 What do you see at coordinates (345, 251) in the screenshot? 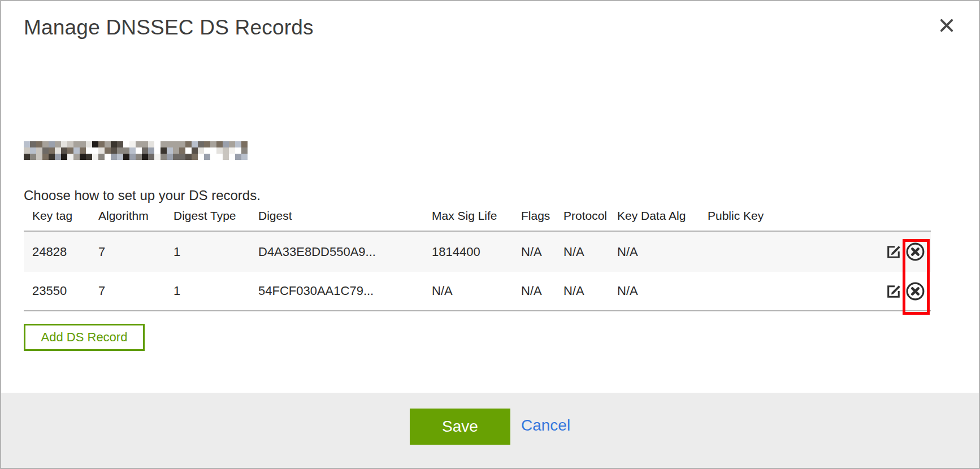
I see `table-cell: D4A33E8DD550A9...` at bounding box center [345, 251].